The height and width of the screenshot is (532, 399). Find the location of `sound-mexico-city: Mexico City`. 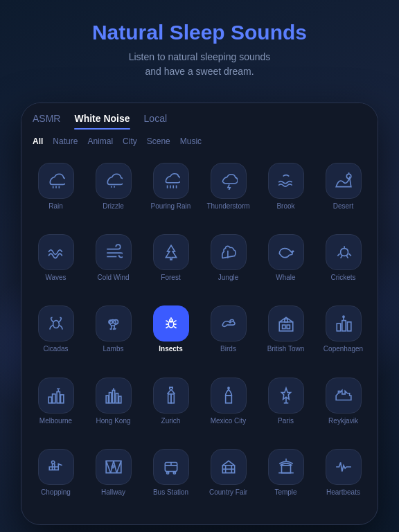

sound-mexico-city: Mexico City is located at coordinates (229, 407).